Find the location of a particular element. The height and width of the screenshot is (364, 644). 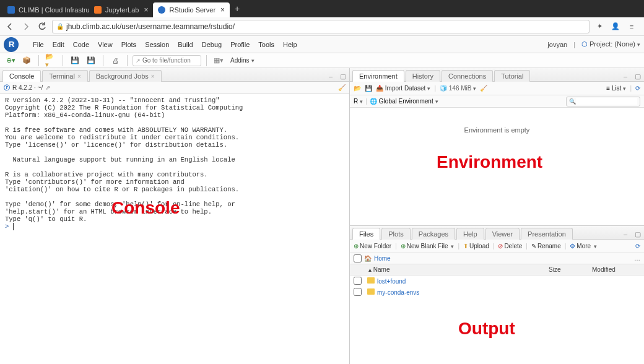

browser-tab-jupyter: JupyterLab × is located at coordinates (121, 10).